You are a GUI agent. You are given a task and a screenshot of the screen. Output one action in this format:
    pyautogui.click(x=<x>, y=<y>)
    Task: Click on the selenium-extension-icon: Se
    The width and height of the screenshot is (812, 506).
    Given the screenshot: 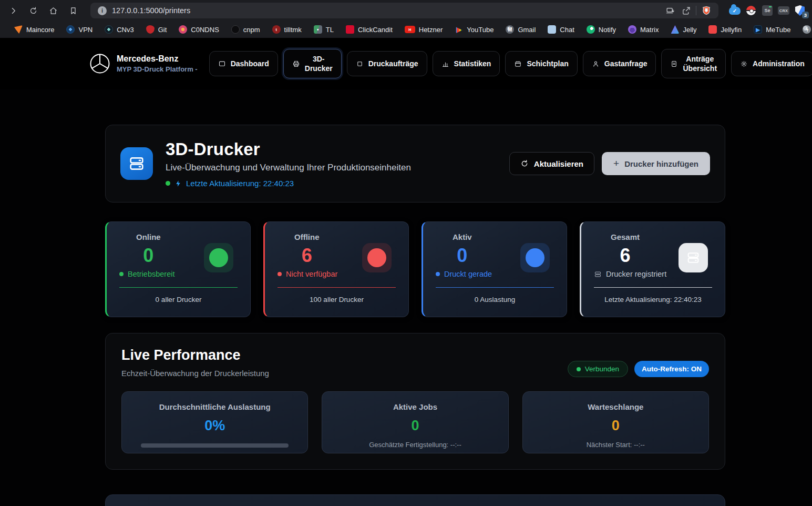 What is the action you would take?
    pyautogui.click(x=767, y=11)
    